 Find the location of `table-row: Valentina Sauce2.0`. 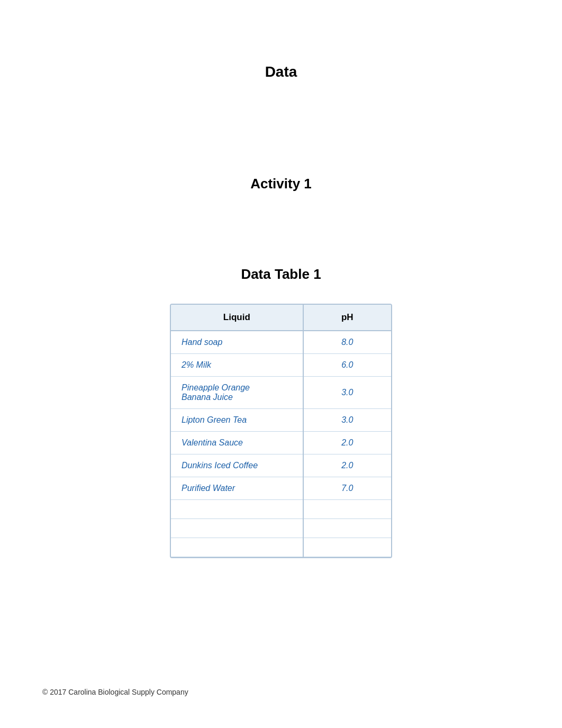

table-row: Valentina Sauce2.0 is located at coordinates (281, 443).